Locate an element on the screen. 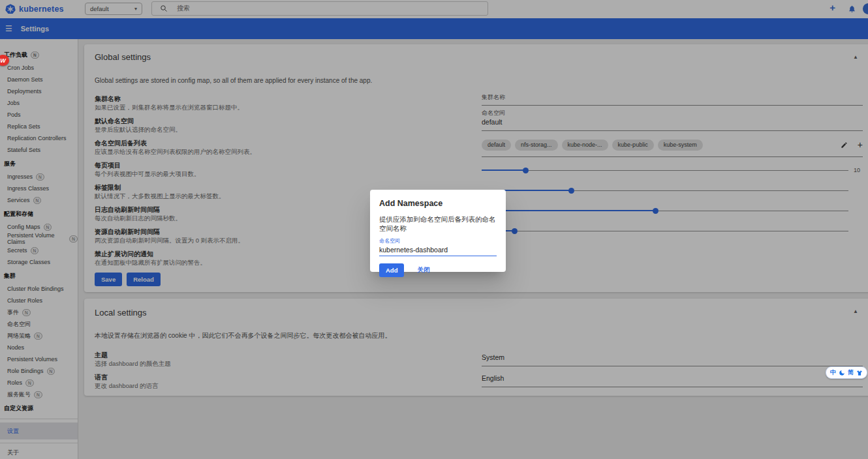 This screenshot has height=459, width=868. add-button: Add is located at coordinates (392, 270).